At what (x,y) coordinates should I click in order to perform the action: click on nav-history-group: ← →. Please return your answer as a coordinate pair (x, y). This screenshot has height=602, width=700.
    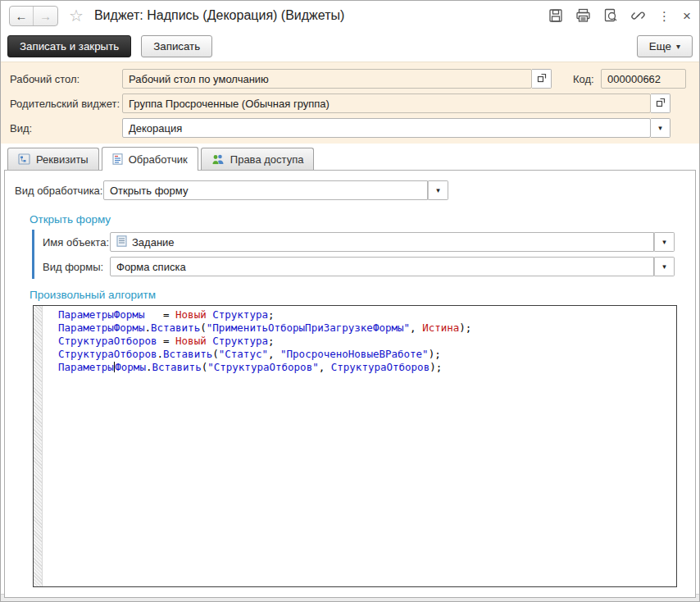
    Looking at the image, I should click on (34, 16).